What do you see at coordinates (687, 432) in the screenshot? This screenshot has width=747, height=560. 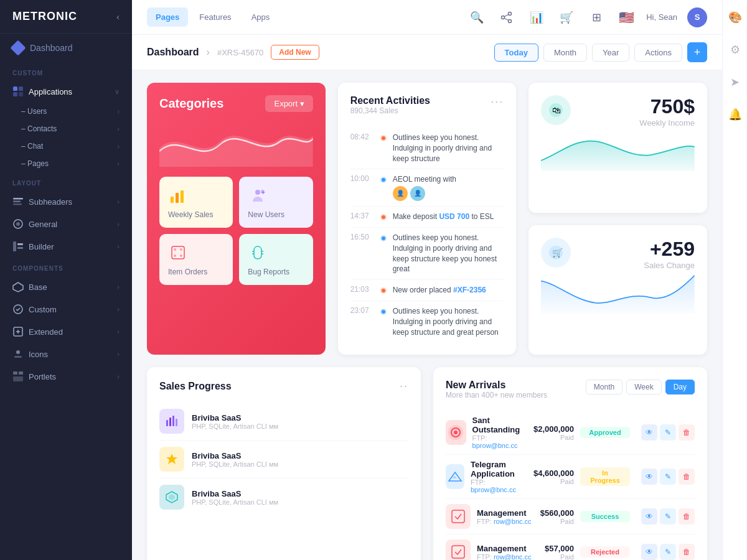 I see `arrival-delete-icon-0: 🗑` at bounding box center [687, 432].